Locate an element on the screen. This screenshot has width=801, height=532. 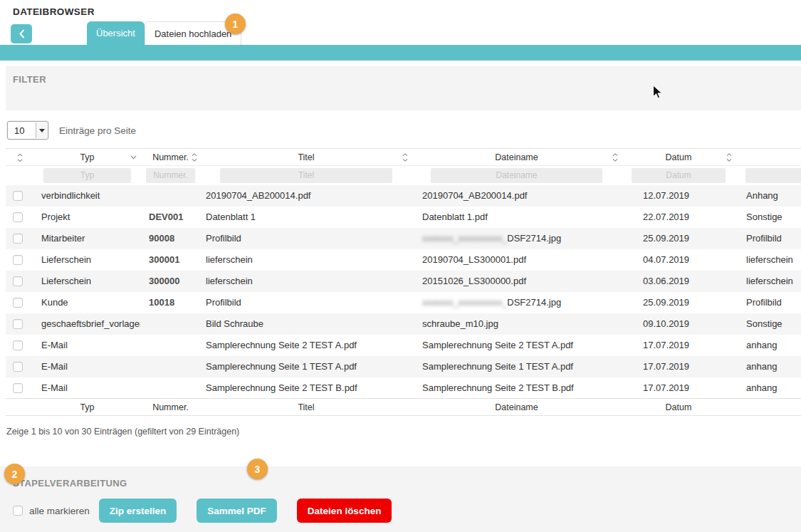
cell-kategorie: Profilbild is located at coordinates (768, 239).